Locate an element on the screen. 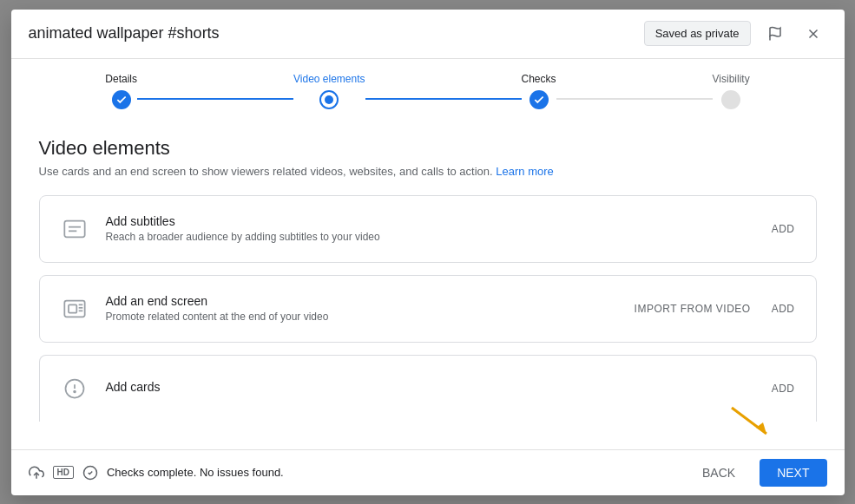 This screenshot has width=855, height=504. section-desc-text: Use cards and an end screen to show view… is located at coordinates (266, 172).